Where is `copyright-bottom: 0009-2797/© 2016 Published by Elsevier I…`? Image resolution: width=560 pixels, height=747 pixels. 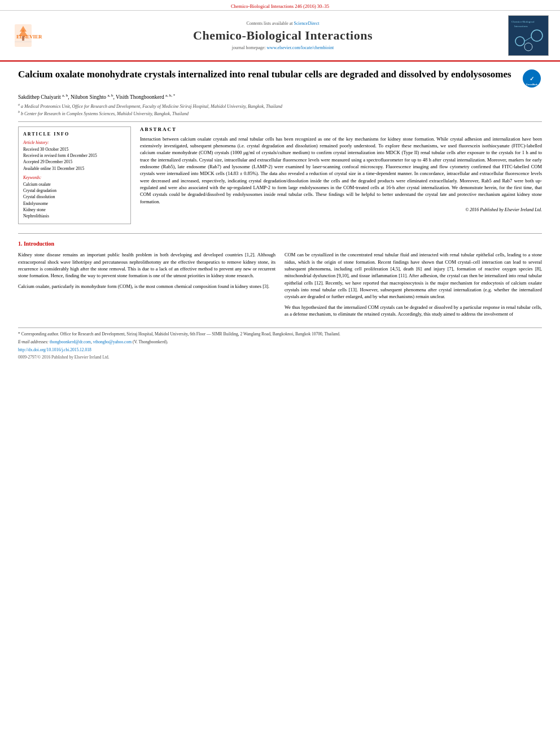
copyright-bottom: 0009-2797/© 2016 Published by Elsevier I… is located at coordinates (280, 357).